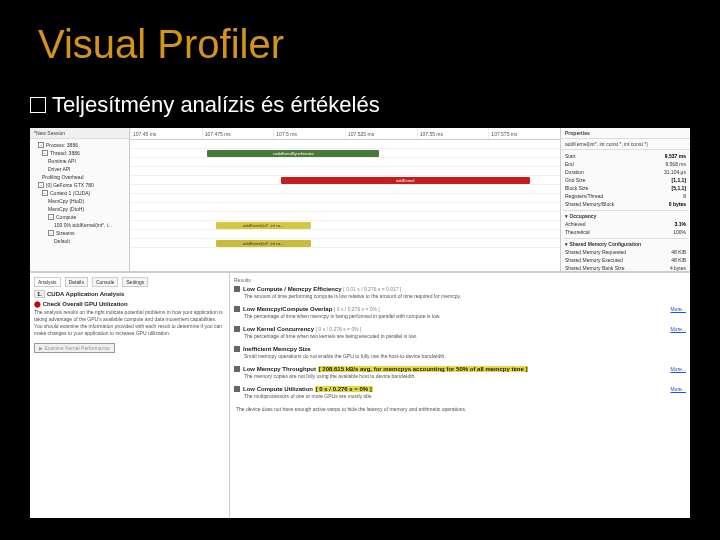 The height and width of the screenshot is (540, 720). What do you see at coordinates (264, 226) in the screenshot?
I see `kernel-bar: addKernel(int*, int co...` at bounding box center [264, 226].